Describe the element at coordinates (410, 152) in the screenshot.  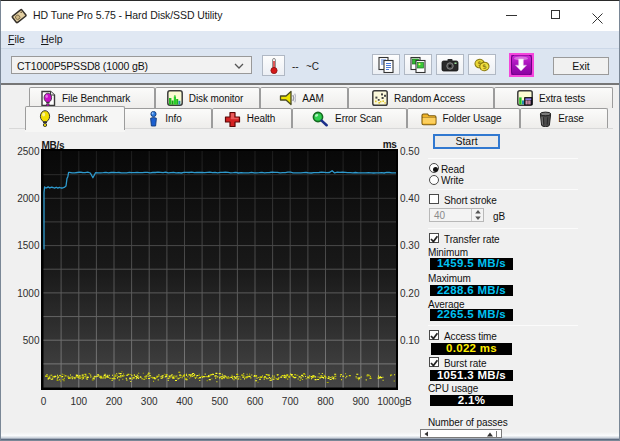
I see `svg-text: 0.50` at that location.